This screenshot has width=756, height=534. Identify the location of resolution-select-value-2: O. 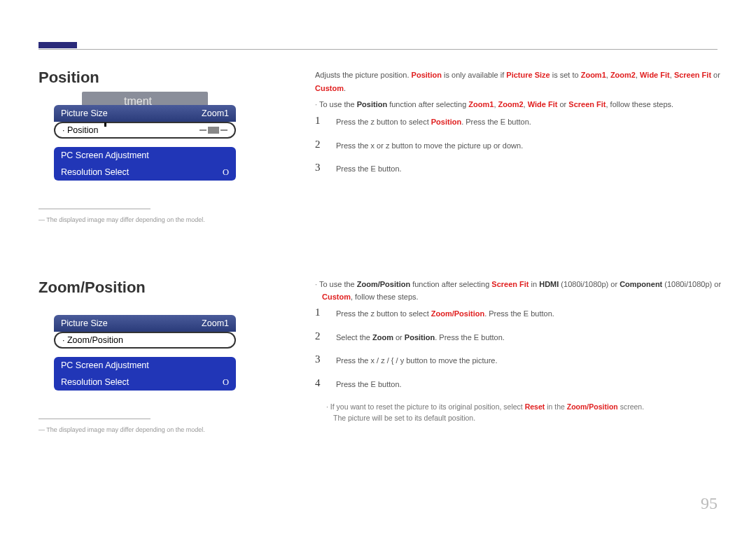
(225, 382).